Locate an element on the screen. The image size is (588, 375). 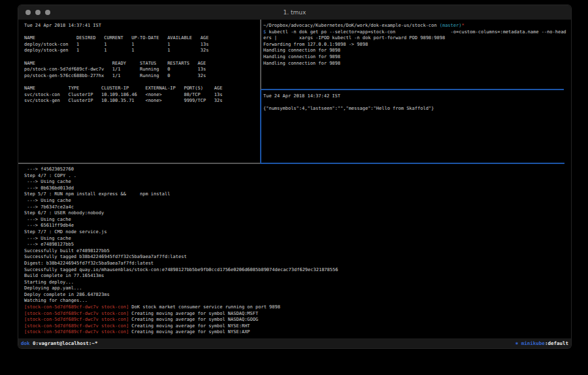
port-forward-output: Forwarding from 127.0.0.1:9898 -> 9898 H… is located at coordinates (417, 54).